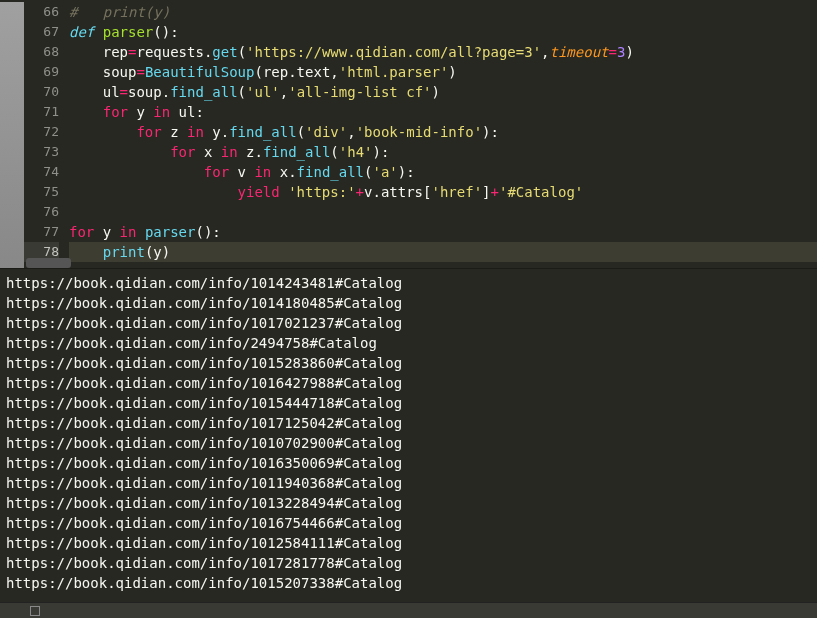  Describe the element at coordinates (443, 132) in the screenshot. I see `code-line: for z in y.find_all('div','book-mid-info…` at that location.